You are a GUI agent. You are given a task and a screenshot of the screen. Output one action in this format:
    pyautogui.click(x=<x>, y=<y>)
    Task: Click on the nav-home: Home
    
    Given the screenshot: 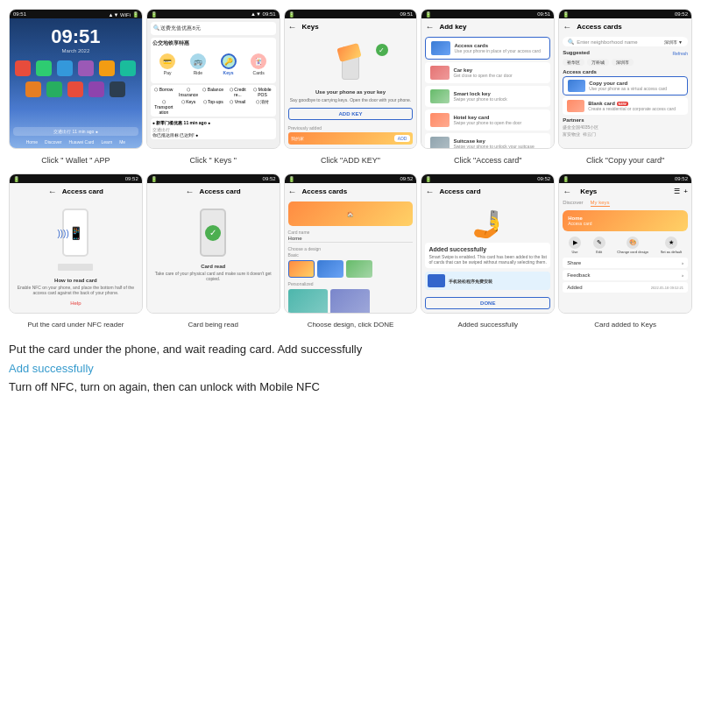 What is the action you would take?
    pyautogui.click(x=32, y=142)
    